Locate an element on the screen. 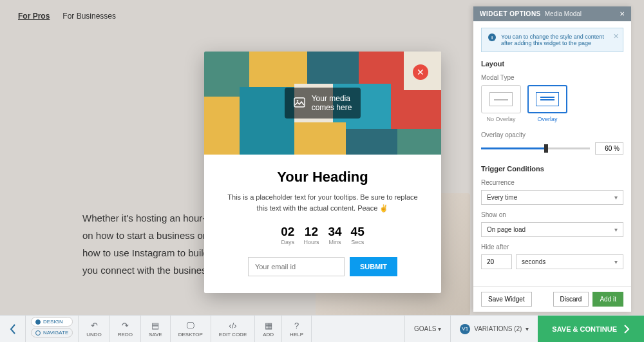 This screenshot has width=644, height=342. panel-close-icon: ✕ is located at coordinates (622, 14).